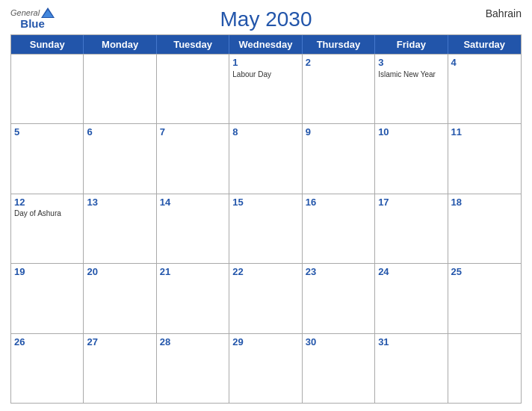 This screenshot has width=532, height=411. I want to click on day-number: 21, so click(193, 272).